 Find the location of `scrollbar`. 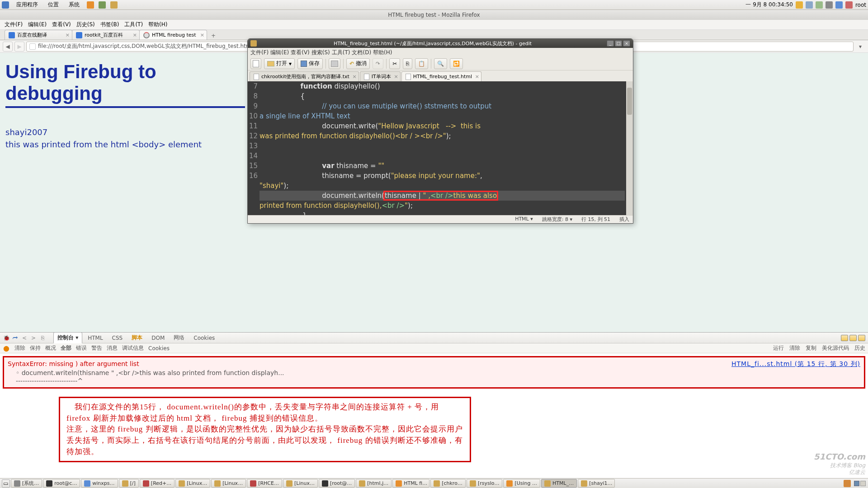

scrollbar is located at coordinates (629, 148).